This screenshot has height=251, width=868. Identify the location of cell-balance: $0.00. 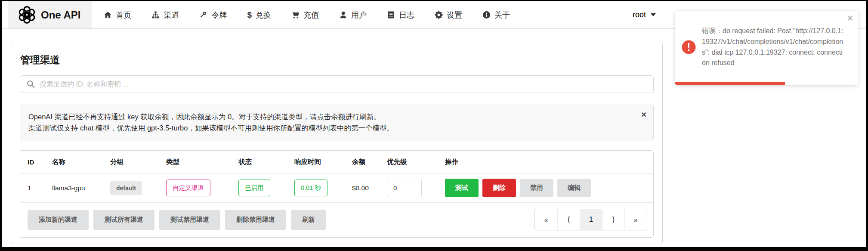
(369, 188).